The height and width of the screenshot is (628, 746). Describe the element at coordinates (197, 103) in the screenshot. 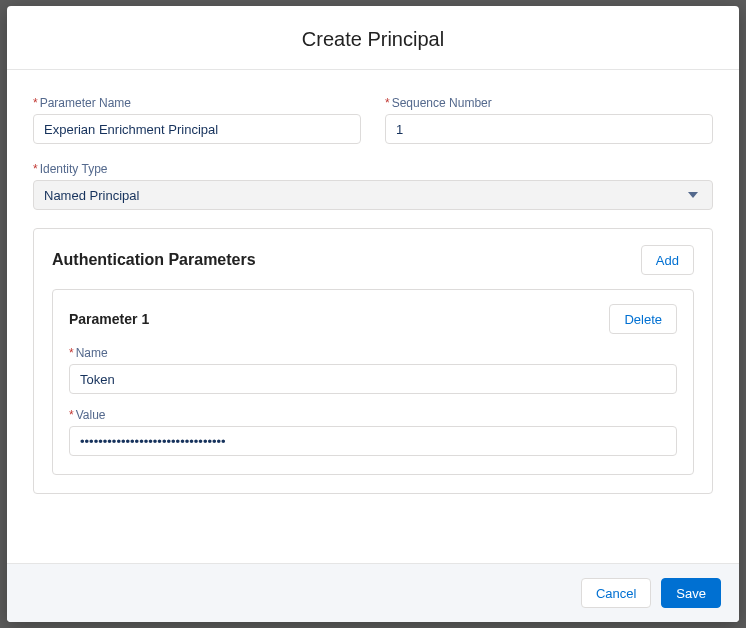

I see `parameter-name-label: *Parameter Name` at that location.